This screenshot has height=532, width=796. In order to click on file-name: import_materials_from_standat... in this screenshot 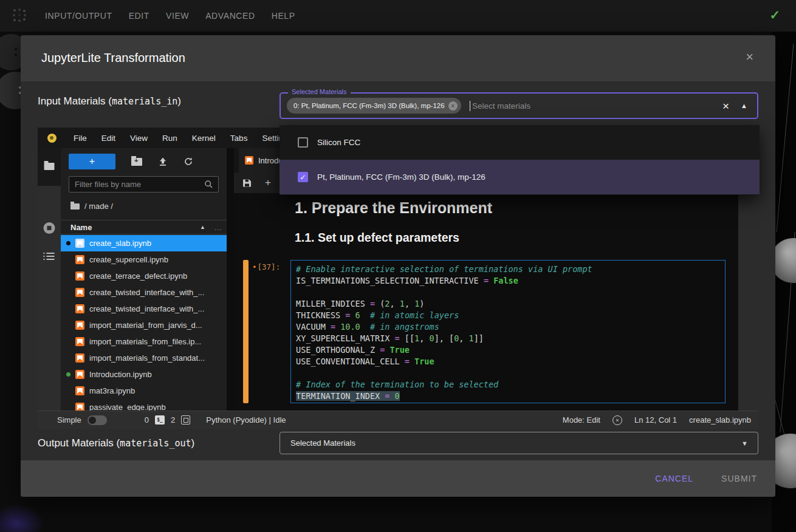, I will do `click(147, 358)`.